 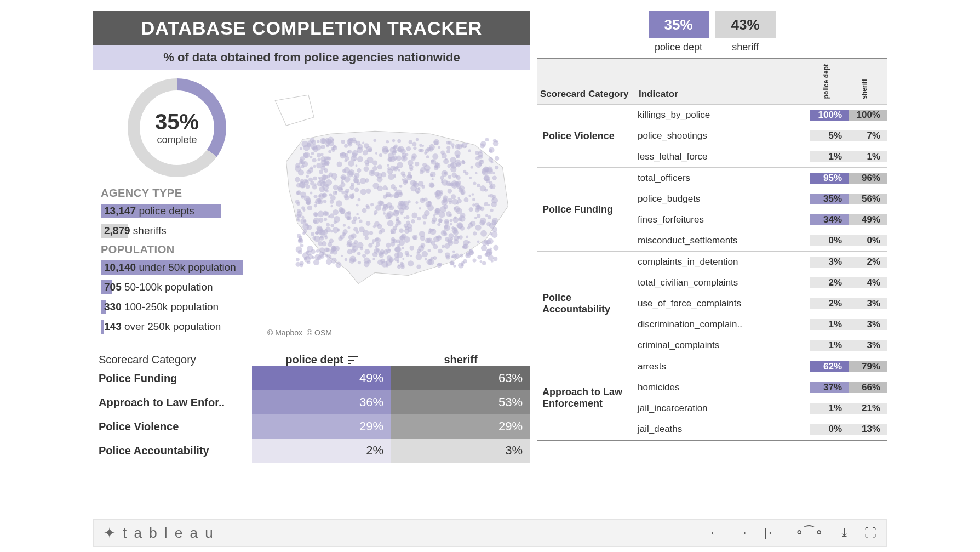 I want to click on sg-header-sheriff: sheriff, so click(x=461, y=360).